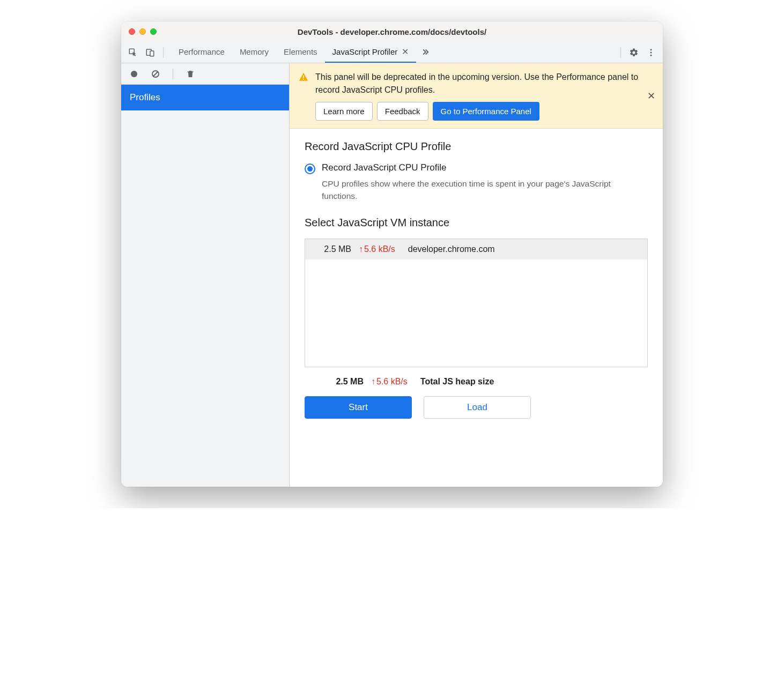 This screenshot has height=698, width=784. What do you see at coordinates (403, 112) in the screenshot?
I see `feedback-button: Feedback` at bounding box center [403, 112].